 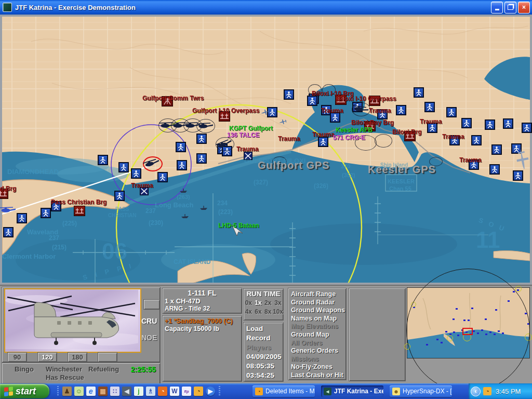 I want to click on taskbar-button-icon: ◄, so click(x=327, y=392).